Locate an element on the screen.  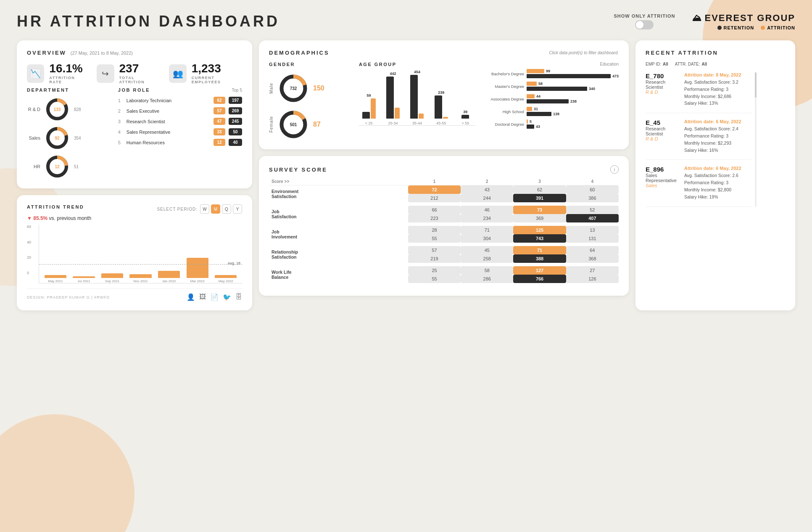
survey-cell-attrition: 62 is located at coordinates (540, 190).